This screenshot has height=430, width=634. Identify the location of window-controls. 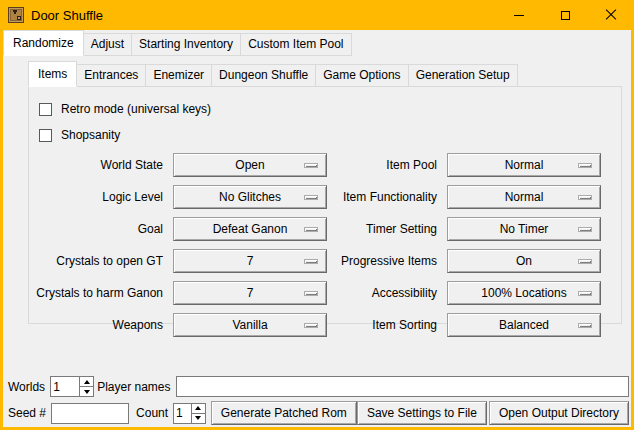
(565, 15).